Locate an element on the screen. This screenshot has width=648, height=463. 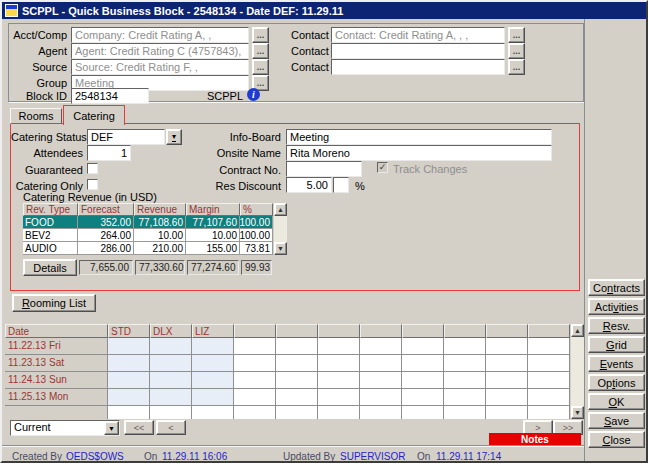
revenue-scrollbar: ▲▼ is located at coordinates (280, 229).